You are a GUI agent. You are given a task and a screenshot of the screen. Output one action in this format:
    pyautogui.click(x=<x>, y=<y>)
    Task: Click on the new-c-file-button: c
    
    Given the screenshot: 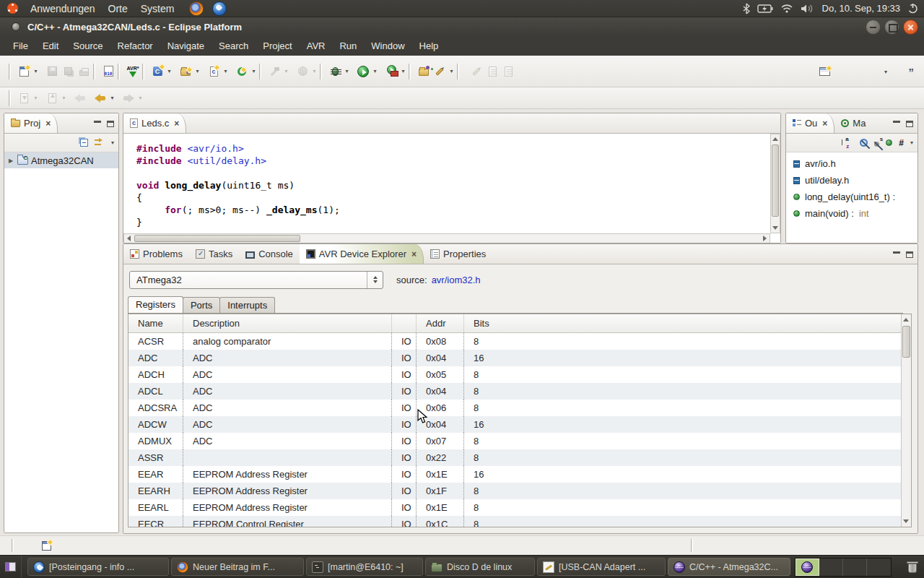 What is the action you would take?
    pyautogui.click(x=214, y=72)
    